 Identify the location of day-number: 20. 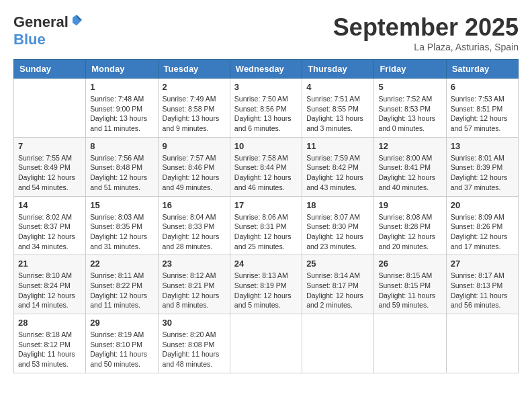
(482, 205).